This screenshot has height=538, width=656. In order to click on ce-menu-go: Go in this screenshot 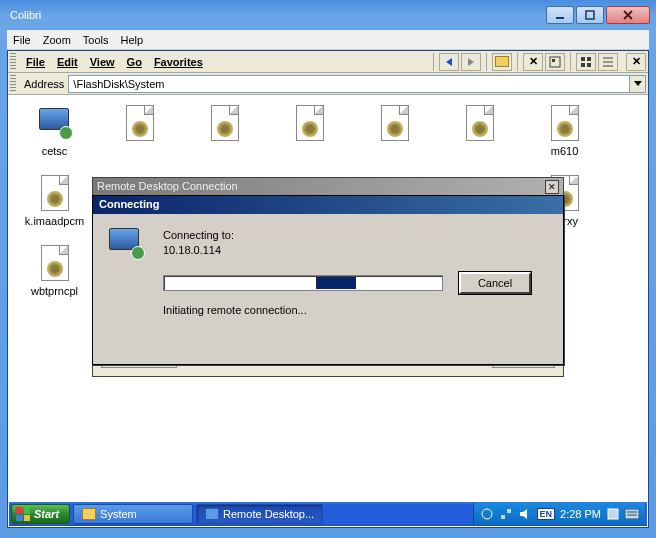, I will do `click(134, 62)`.